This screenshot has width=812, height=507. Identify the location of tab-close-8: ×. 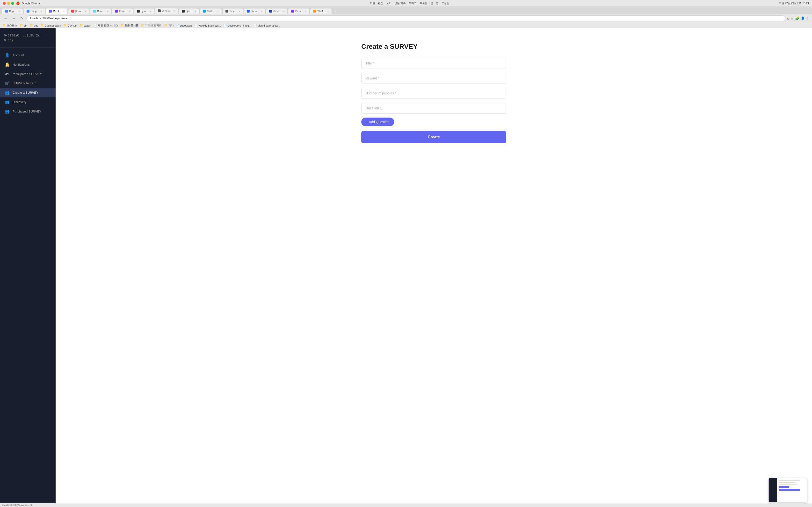
(195, 11).